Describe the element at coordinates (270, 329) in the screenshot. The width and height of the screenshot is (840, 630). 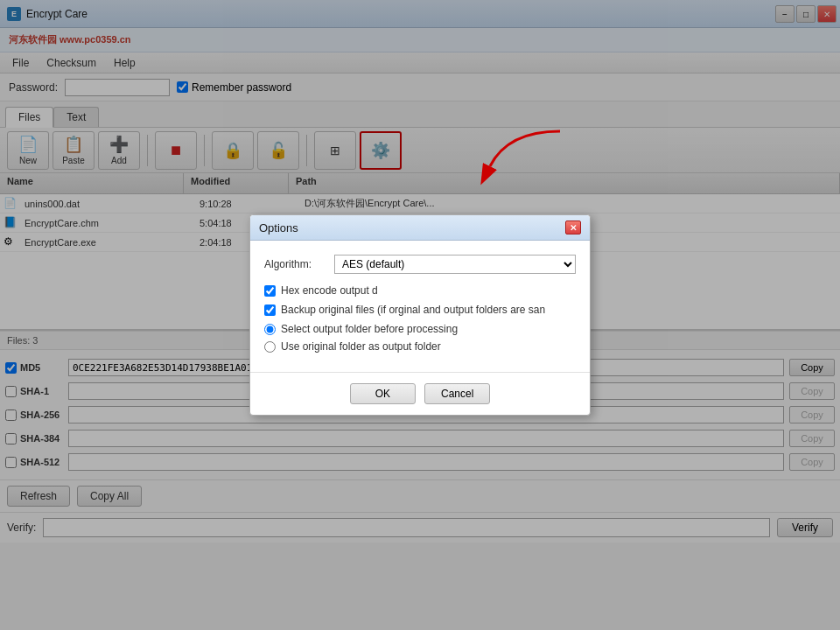
I see `radio-select-output-input` at that location.